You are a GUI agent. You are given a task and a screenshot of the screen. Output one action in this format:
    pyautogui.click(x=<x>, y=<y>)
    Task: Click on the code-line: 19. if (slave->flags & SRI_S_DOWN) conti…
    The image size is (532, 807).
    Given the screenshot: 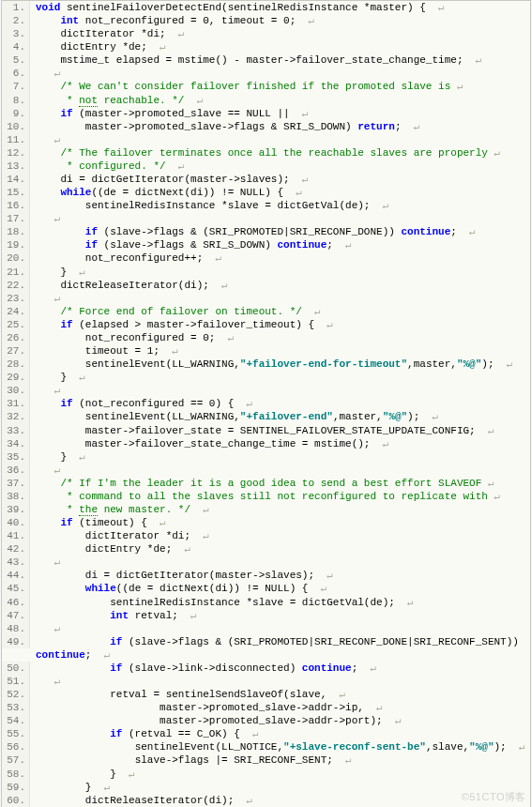 What is the action you would take?
    pyautogui.click(x=266, y=245)
    